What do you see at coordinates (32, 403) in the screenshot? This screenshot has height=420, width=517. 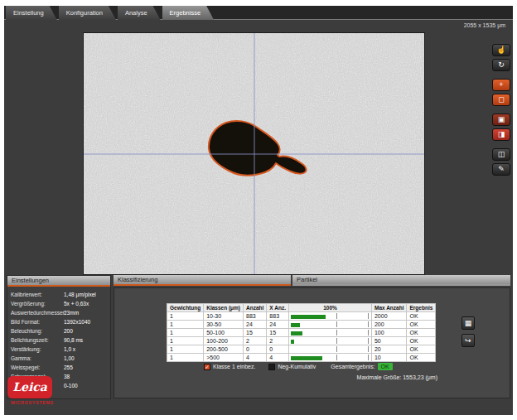 I see `leica-logo-subtitle: MICROSYSTEMS` at bounding box center [32, 403].